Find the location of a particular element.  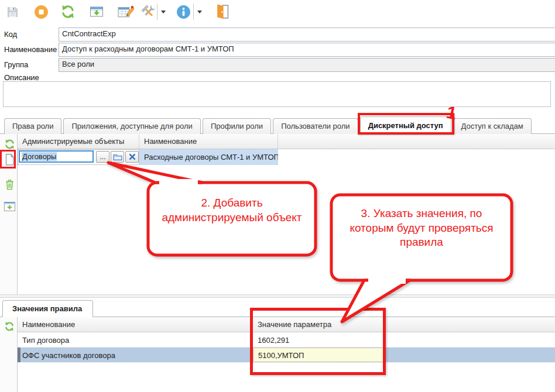

column-header-rule-name: Наименование is located at coordinates (135, 324).